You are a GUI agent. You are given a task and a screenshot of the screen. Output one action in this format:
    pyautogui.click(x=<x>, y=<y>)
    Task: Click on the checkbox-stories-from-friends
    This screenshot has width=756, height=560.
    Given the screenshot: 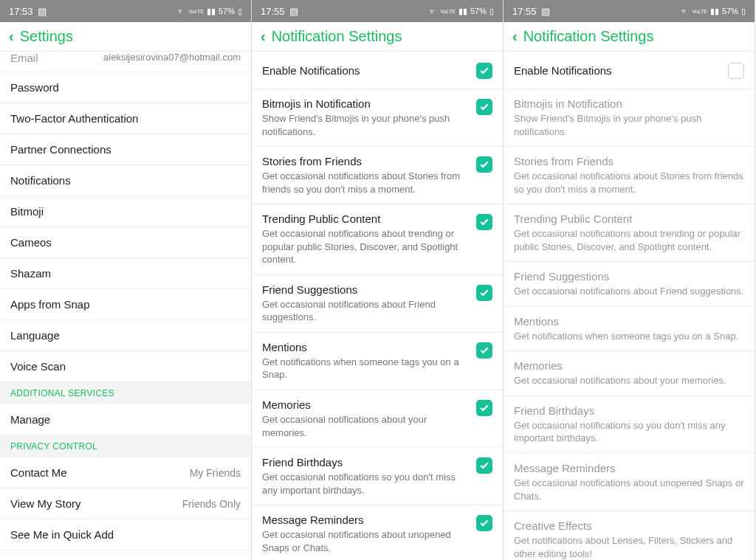 What is the action you would take?
    pyautogui.click(x=484, y=165)
    